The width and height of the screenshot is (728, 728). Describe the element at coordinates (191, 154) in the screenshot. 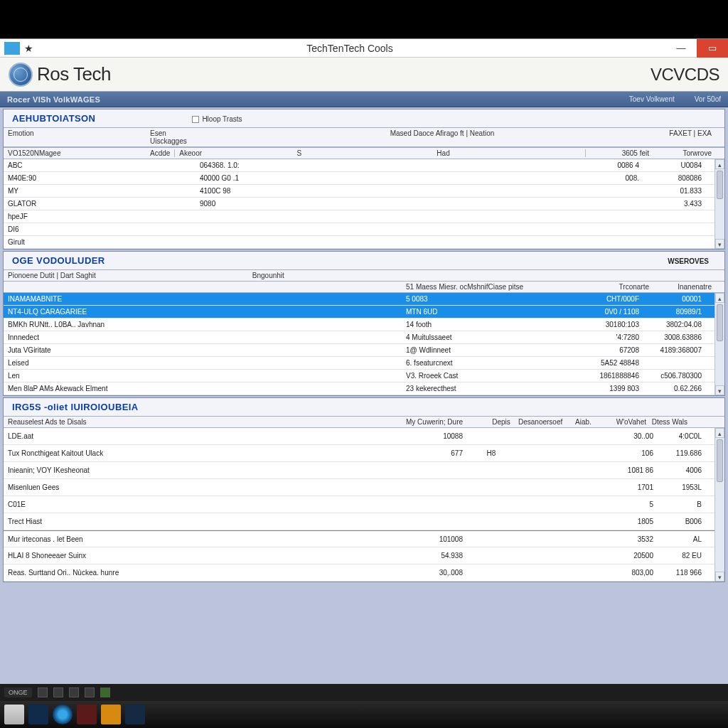

I see `p1-col-akeor: Akeoor` at that location.